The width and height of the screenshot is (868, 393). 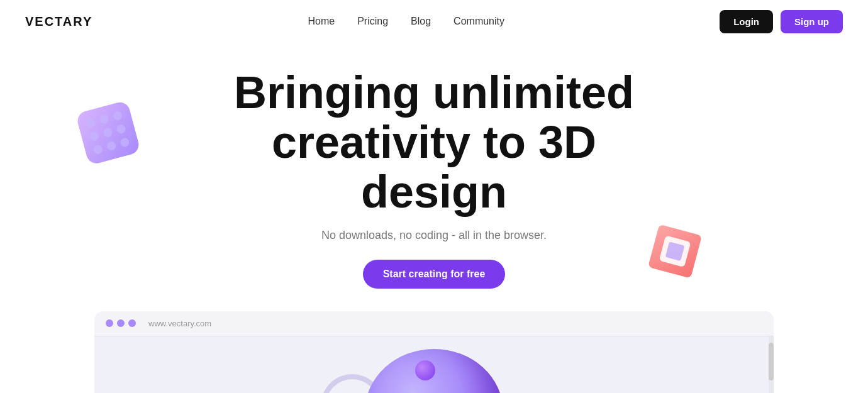 I want to click on browser-url: www.vectary.com, so click(x=180, y=323).